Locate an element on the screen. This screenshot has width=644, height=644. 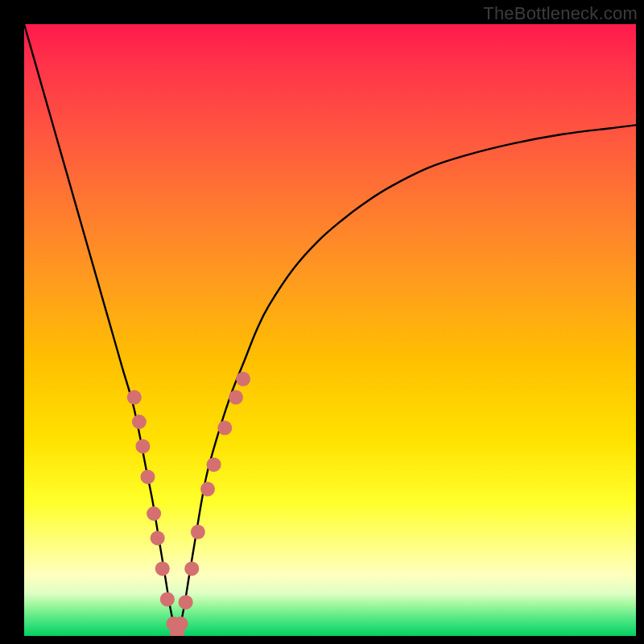
marker-group is located at coordinates (188, 504).